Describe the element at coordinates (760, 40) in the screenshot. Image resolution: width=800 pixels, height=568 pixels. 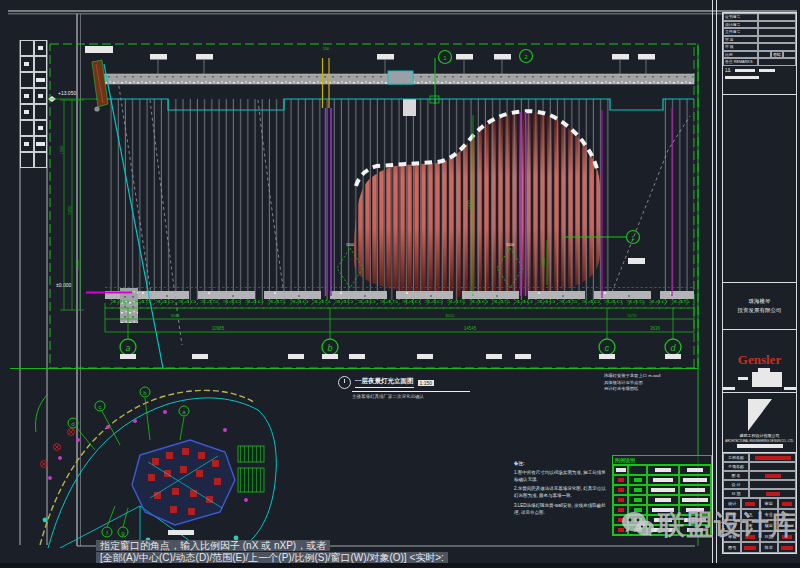
I see `title-block-info-rows: 证书编号设计编号文件编号审 定审 核比例图幅备注 REMARKS` at that location.